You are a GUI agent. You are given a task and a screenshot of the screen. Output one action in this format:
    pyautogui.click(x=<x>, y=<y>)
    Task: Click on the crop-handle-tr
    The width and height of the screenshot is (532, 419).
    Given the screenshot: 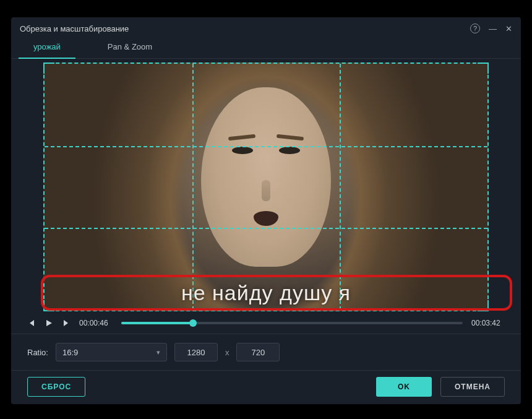 What is the action you would take?
    pyautogui.click(x=483, y=68)
    